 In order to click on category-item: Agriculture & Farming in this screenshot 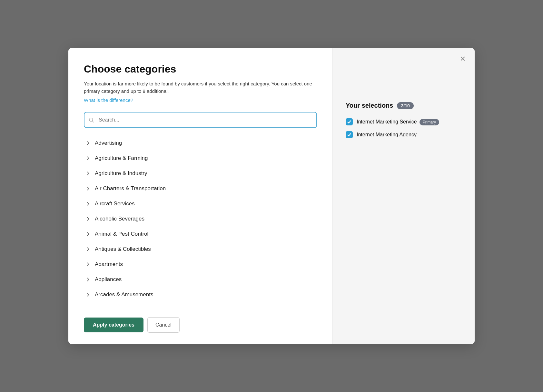, I will do `click(201, 159)`.